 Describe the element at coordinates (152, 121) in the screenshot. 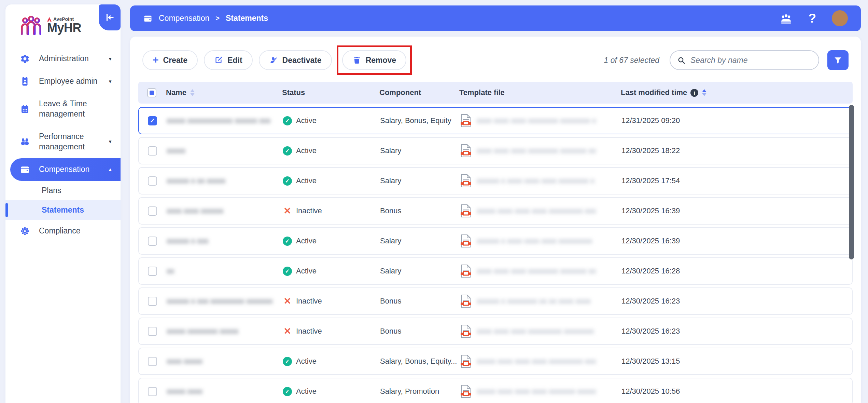

I see `row-checkbox: ✓` at that location.